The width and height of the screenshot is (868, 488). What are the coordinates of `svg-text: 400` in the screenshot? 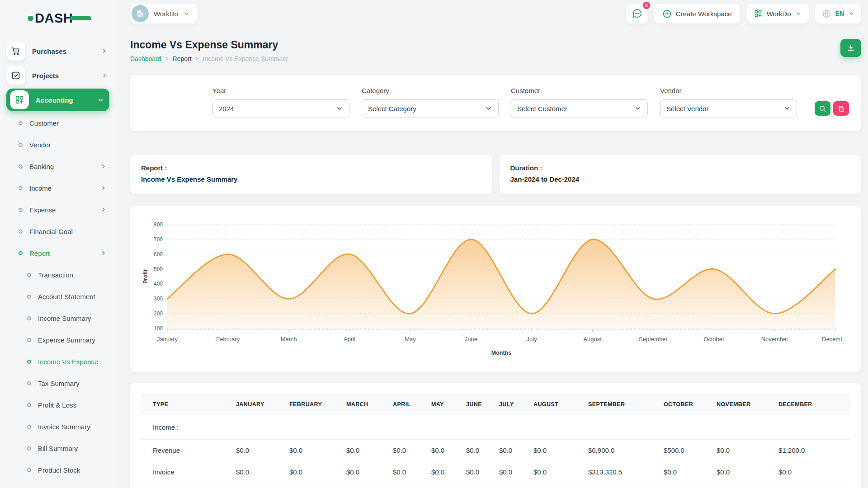 It's located at (158, 284).